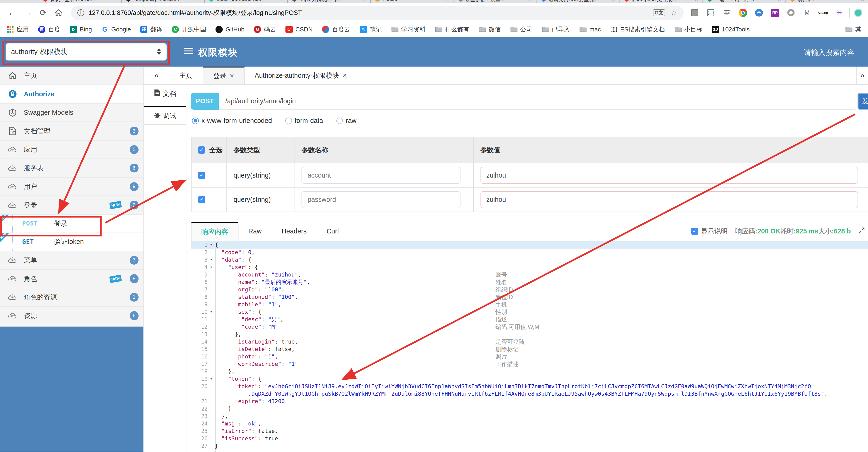  What do you see at coordinates (232, 121) in the screenshot?
I see `body-type-radio-x-www-form-urlencoded: x-www-form-urlencoded` at bounding box center [232, 121].